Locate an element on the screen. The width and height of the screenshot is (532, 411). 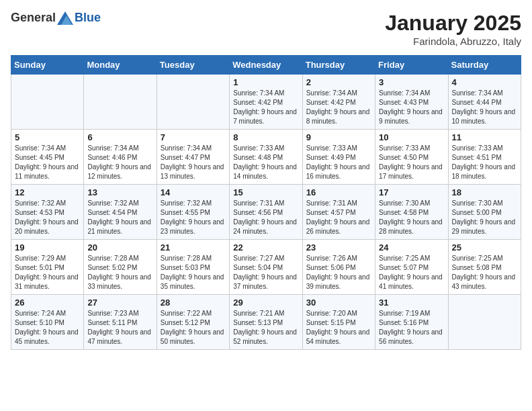
day-info: Sunrise: 7:25 AM Sunset: 5:07 PM Dayligh… is located at coordinates (411, 273).